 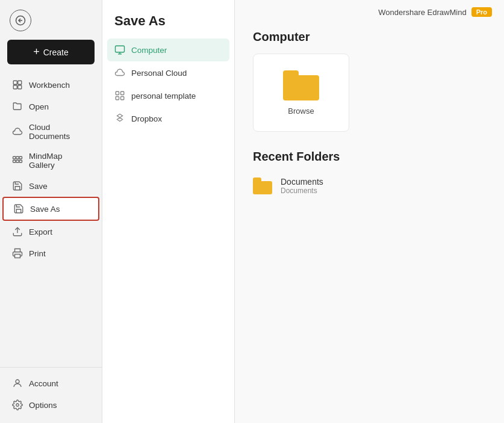 What do you see at coordinates (51, 161) in the screenshot?
I see `sidebar-item-mindmap-gallery: MindMap Gallery` at bounding box center [51, 161].